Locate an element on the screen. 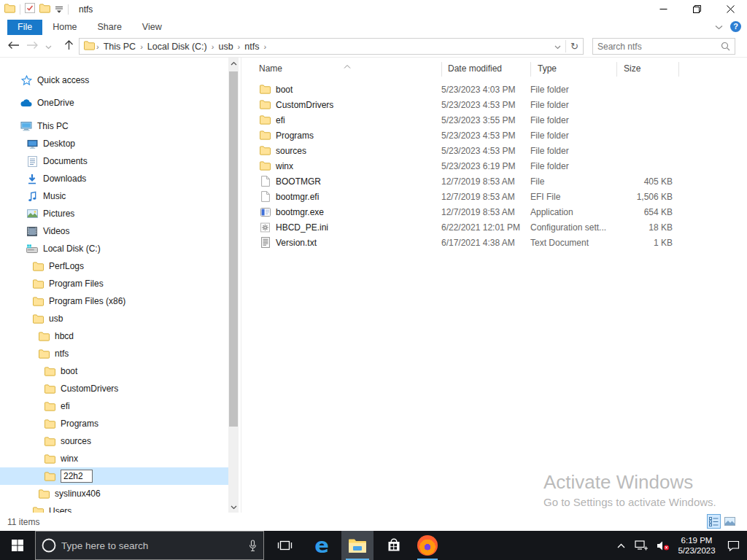  up-icon is located at coordinates (69, 47).